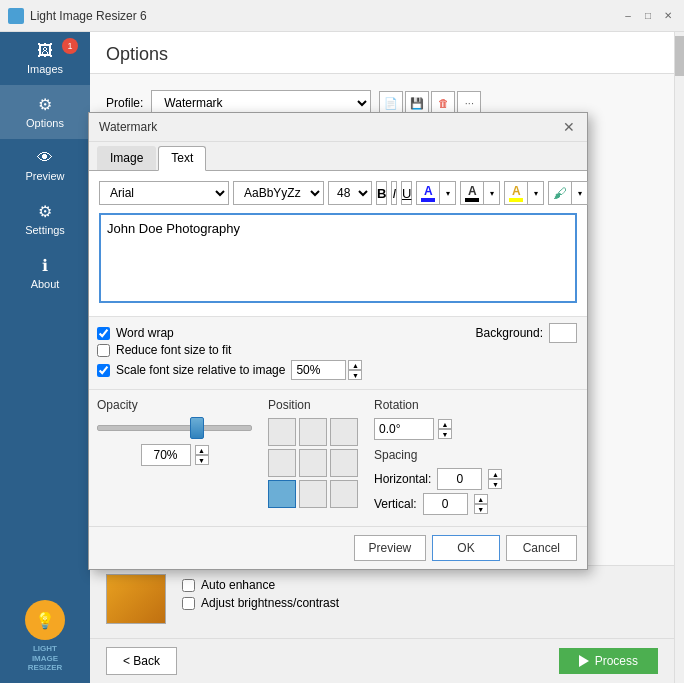 This screenshot has width=684, height=683. I want to click on opacity-slider, so click(174, 428).